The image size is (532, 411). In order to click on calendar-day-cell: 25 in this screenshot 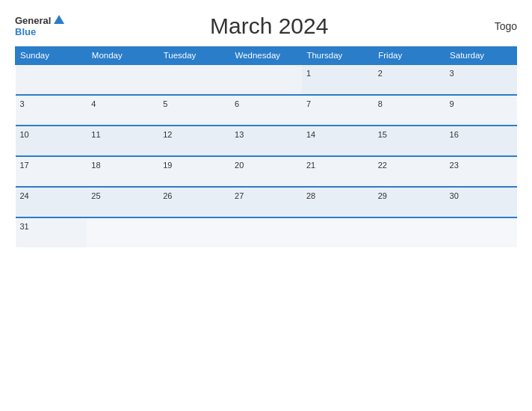, I will do `click(123, 202)`.